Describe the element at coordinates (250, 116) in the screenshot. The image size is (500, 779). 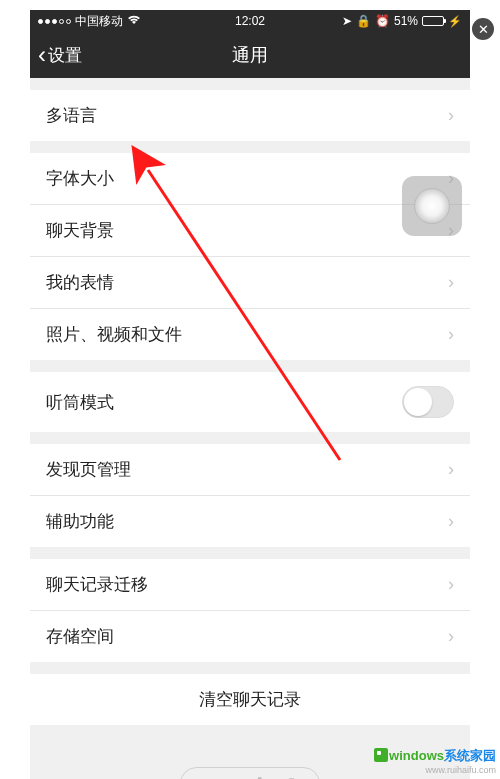
I see `cell-language: 多语言 ›` at that location.